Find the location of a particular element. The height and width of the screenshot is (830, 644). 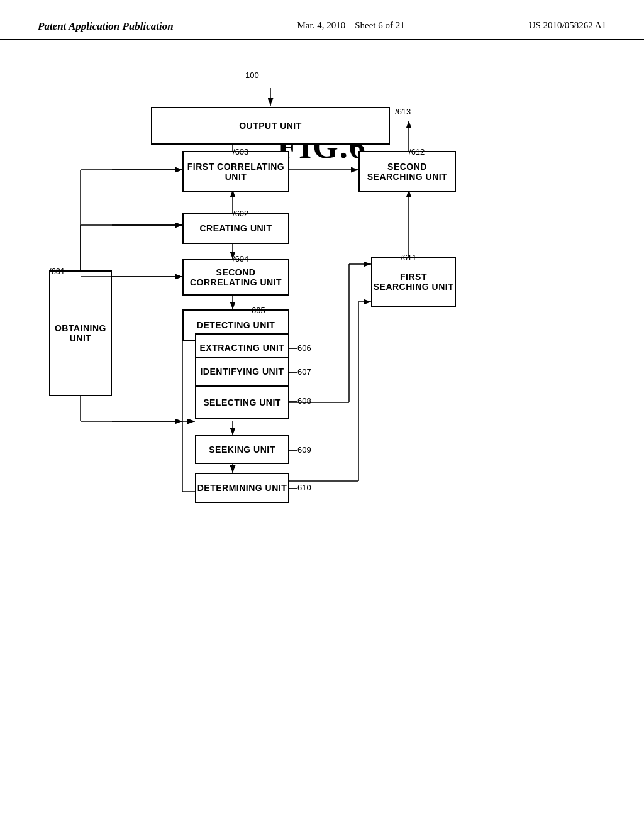

ref-612: /612 is located at coordinates (416, 152).